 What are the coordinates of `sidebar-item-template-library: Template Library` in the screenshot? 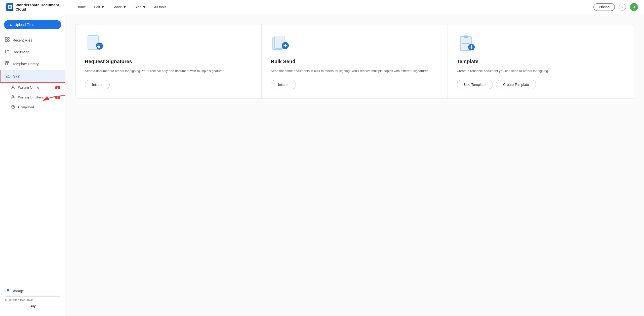 It's located at (33, 64).